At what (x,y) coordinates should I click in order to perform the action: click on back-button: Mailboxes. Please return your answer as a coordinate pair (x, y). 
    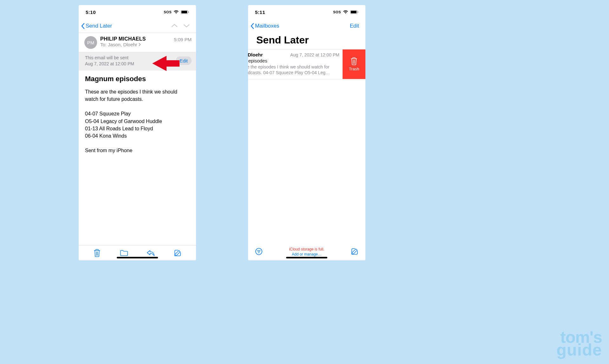
    Looking at the image, I should click on (265, 26).